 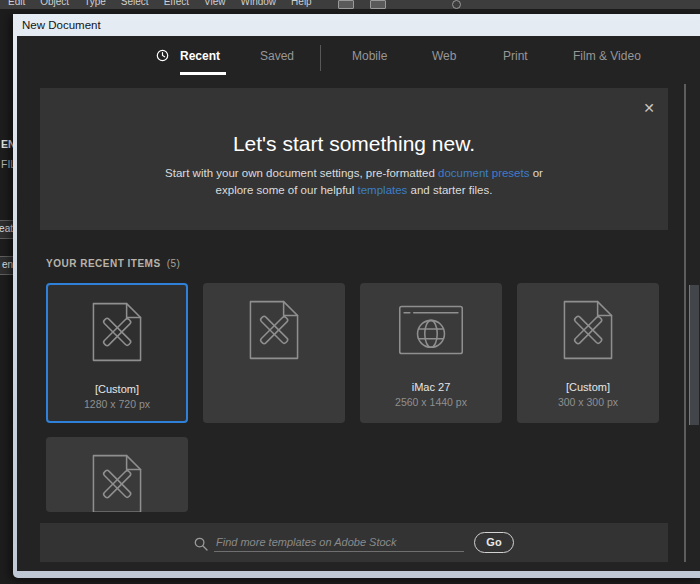 I want to click on card-dimensions: 1280 x 720 px, so click(x=117, y=404).